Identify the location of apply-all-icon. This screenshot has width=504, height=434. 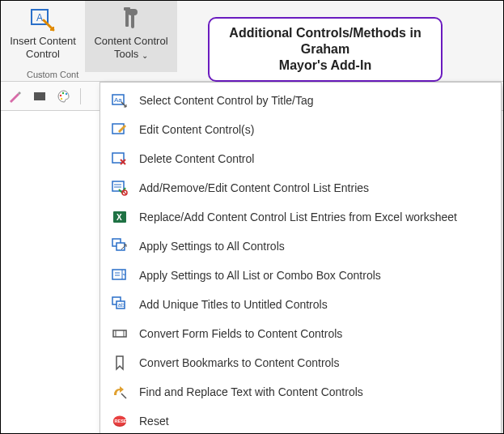
(120, 246).